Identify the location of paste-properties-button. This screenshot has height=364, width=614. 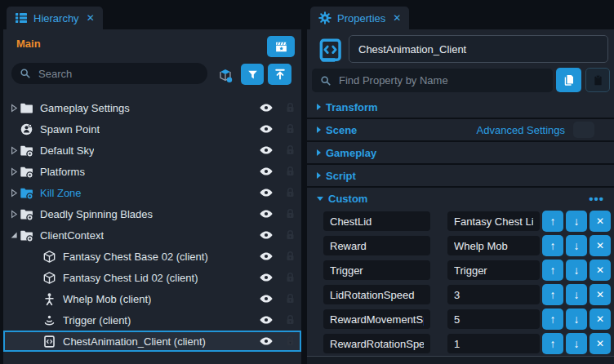
(598, 80).